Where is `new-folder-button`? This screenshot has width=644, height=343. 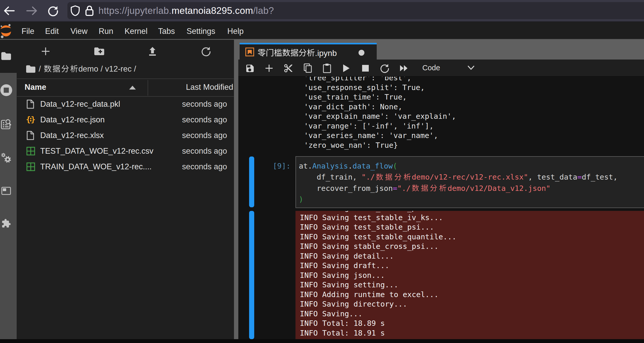 new-folder-button is located at coordinates (99, 51).